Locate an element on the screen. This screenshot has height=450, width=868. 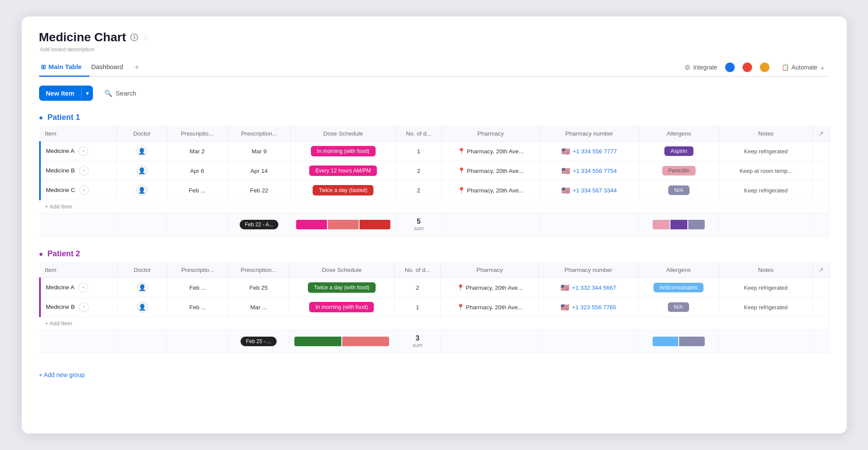
sum-cell-empty1 is located at coordinates (79, 341).